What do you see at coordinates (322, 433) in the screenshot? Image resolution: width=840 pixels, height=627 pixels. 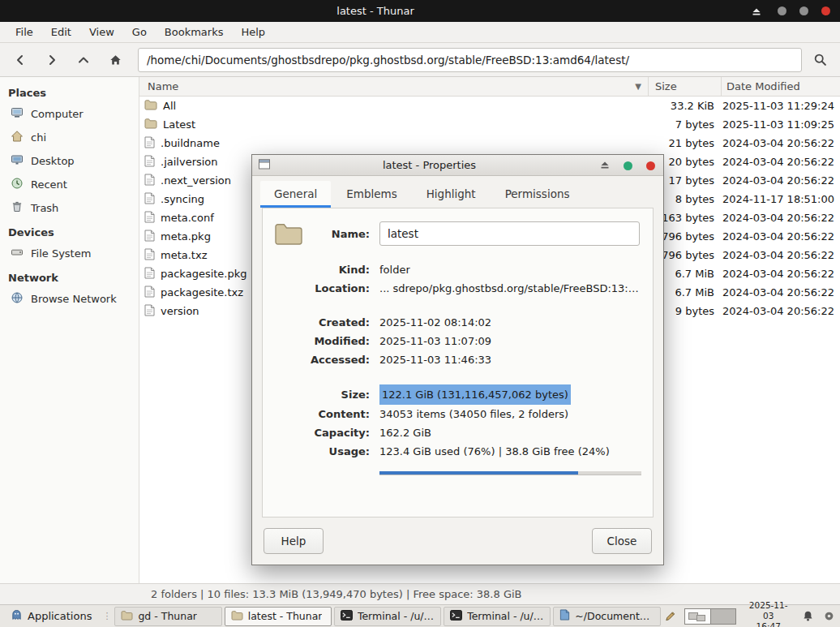 I see `field-label: Capacity:` at bounding box center [322, 433].